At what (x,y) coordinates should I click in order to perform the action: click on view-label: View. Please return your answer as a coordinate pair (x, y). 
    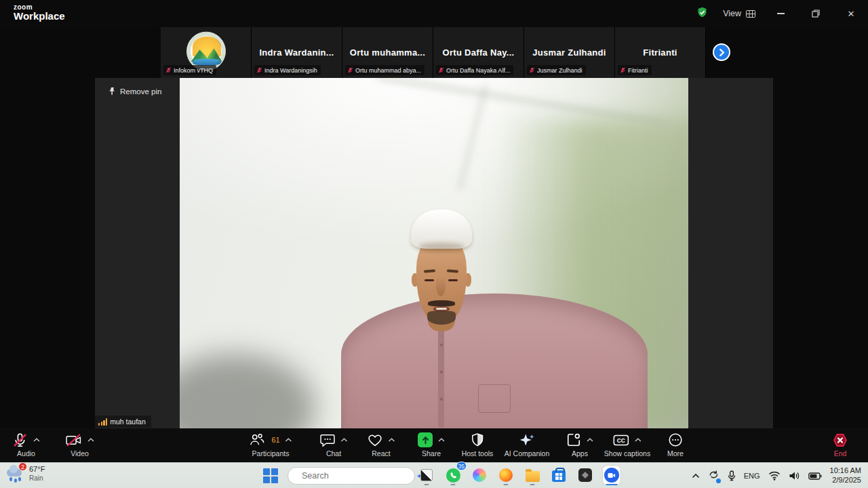
    Looking at the image, I should click on (732, 14).